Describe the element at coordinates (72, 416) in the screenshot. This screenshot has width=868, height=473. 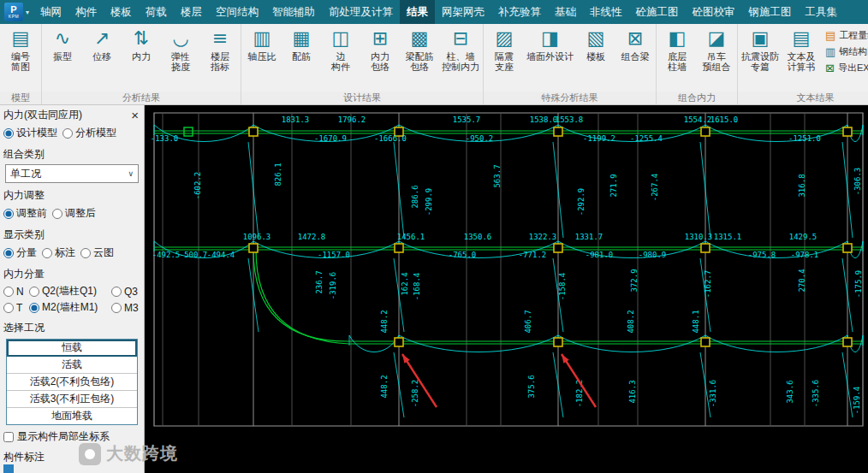
I see `case-item-5: 地面堆载` at that location.